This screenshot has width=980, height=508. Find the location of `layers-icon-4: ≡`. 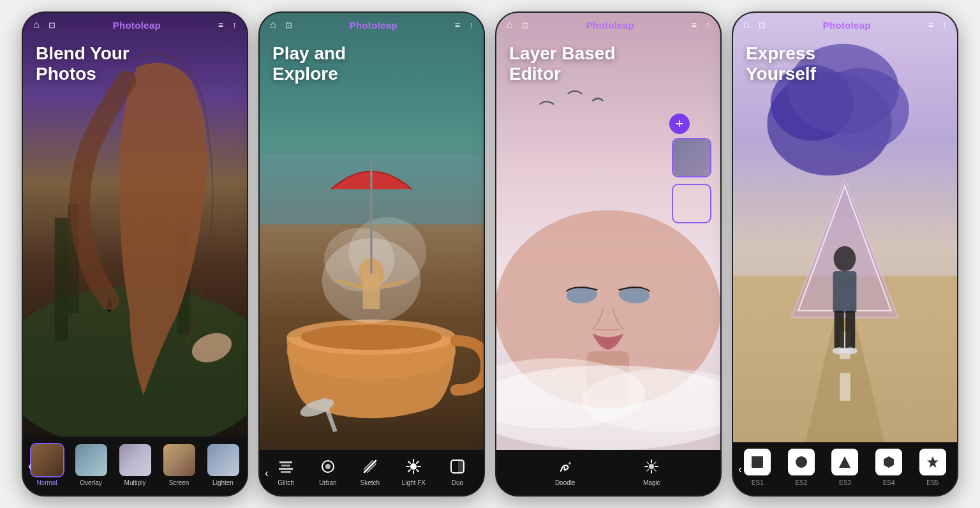

layers-icon-4: ≡ is located at coordinates (931, 25).